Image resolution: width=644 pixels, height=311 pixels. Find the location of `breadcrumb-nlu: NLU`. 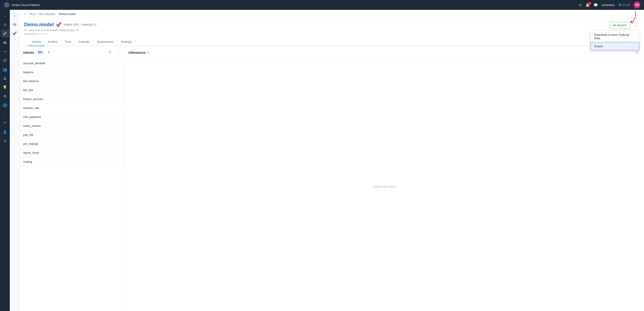

breadcrumb-nlu: NLU is located at coordinates (32, 14).